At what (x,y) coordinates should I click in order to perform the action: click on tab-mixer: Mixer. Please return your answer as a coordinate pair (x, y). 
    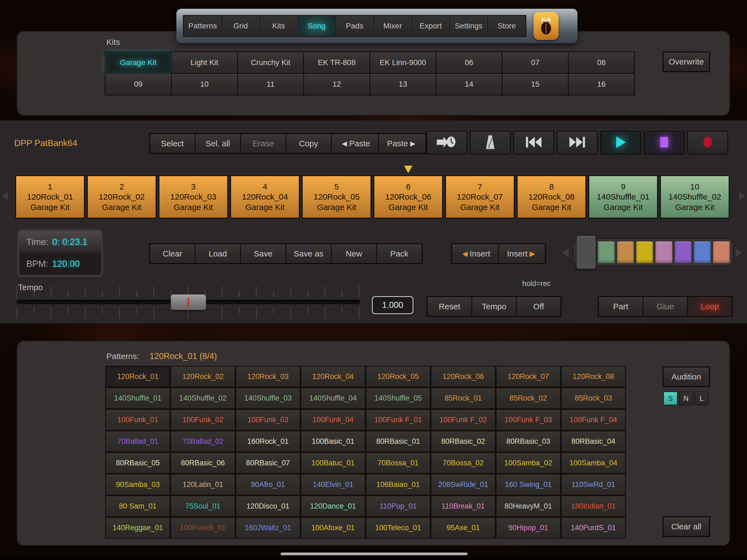
    Looking at the image, I should click on (393, 26).